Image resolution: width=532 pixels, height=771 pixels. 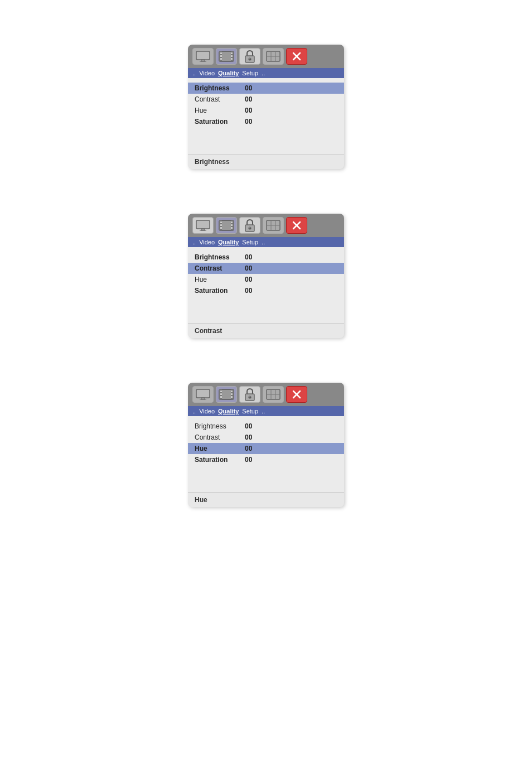 I want to click on nav-dots-left-3: .., so click(x=194, y=411).